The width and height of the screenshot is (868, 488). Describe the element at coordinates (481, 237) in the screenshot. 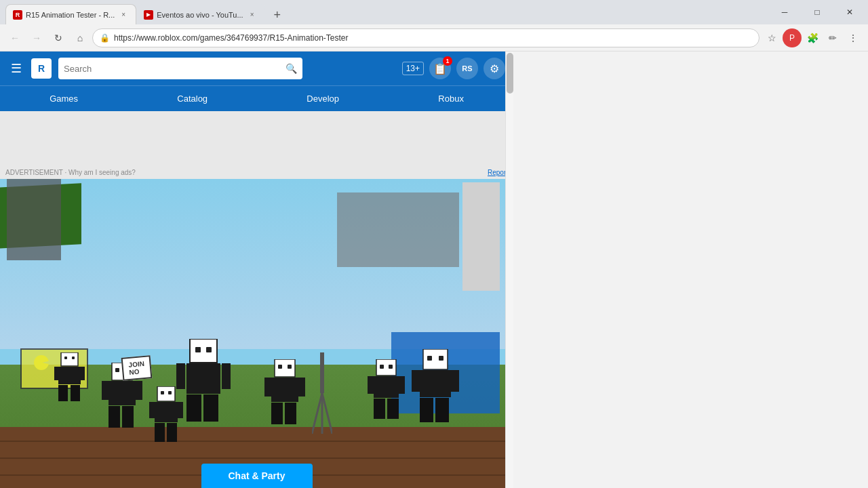

I see `bg-white-building` at that location.